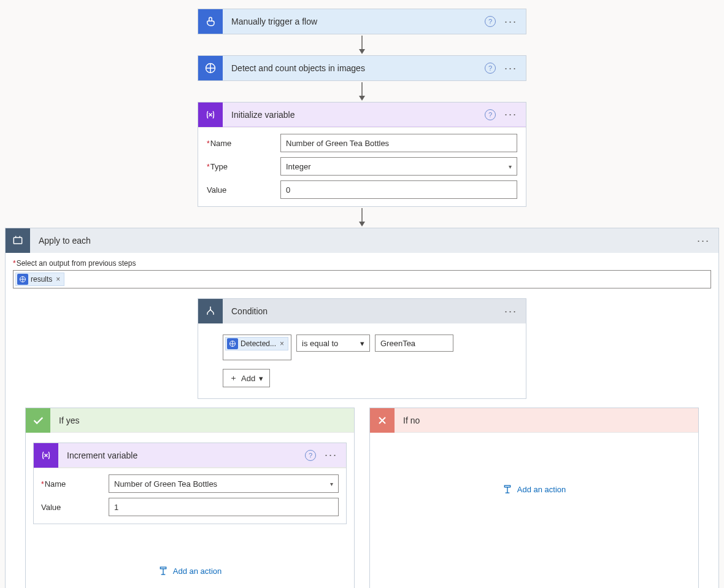 This screenshot has width=724, height=588. Describe the element at coordinates (256, 344) in the screenshot. I see `token-detected: Detected... ×` at that location.